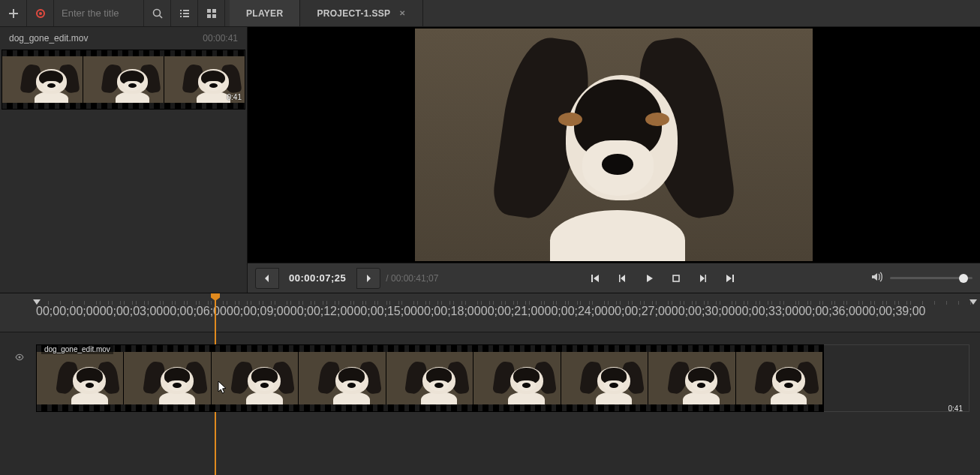 The width and height of the screenshot is (980, 475). I want to click on in-marker-icon, so click(37, 302).